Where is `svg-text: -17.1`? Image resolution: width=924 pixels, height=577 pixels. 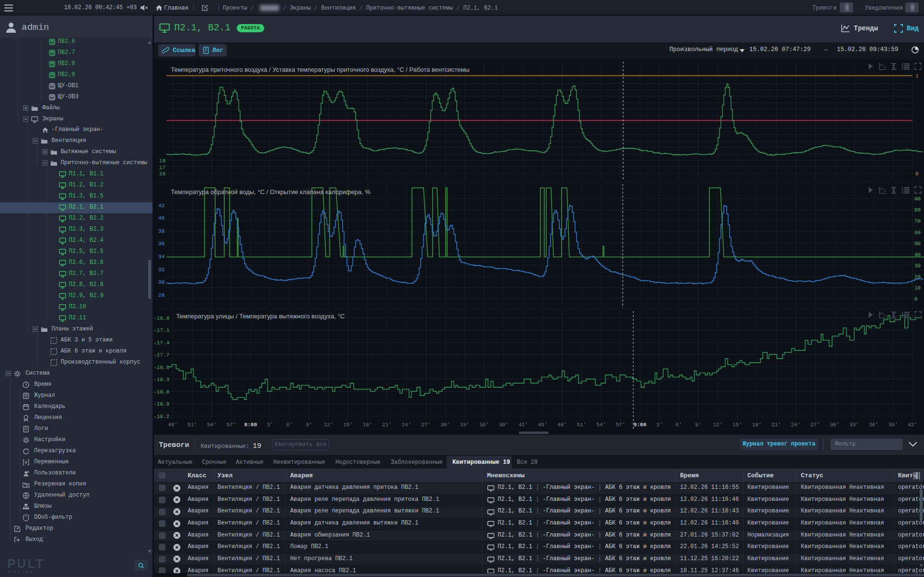
svg-text: -17.1 is located at coordinates (162, 330).